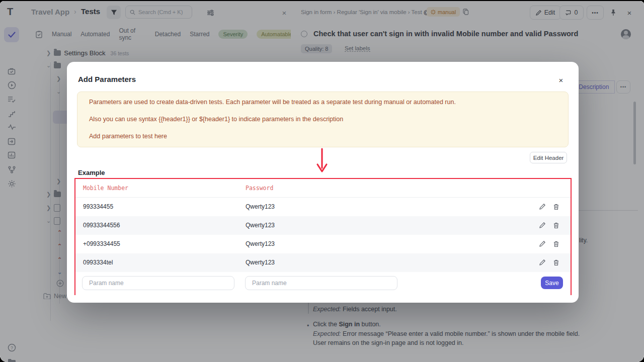 This screenshot has height=362, width=644. I want to click on cell-mobile: 993334455, so click(98, 207).